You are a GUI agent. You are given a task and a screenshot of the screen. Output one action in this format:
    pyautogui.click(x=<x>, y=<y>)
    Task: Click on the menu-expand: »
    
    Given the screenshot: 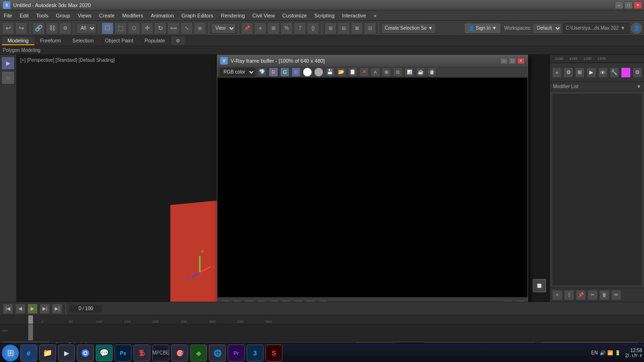 What is the action you would take?
    pyautogui.click(x=375, y=15)
    